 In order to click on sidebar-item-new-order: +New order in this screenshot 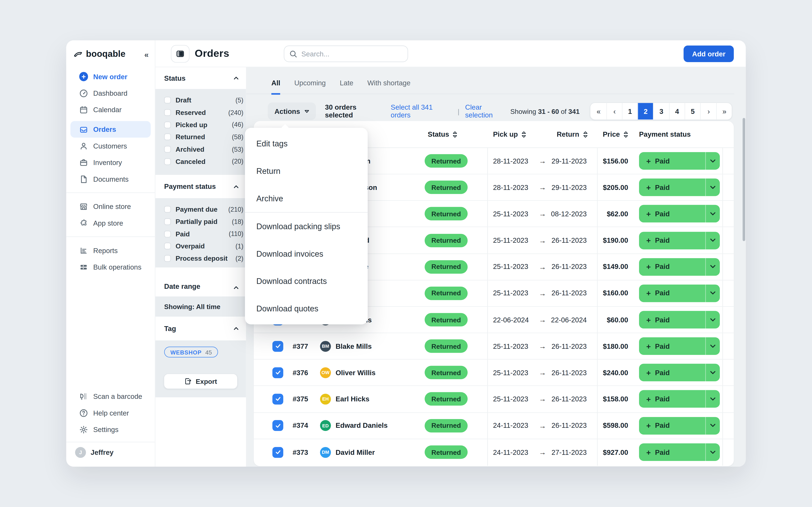, I will do `click(111, 76)`.